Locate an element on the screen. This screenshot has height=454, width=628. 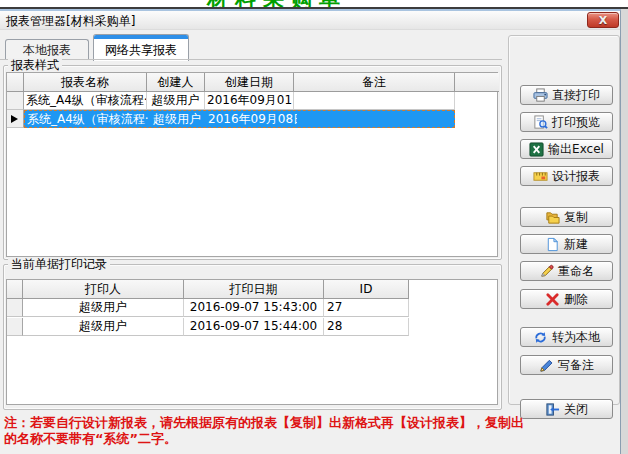
close-dialog-button: 关闭 is located at coordinates (566, 409).